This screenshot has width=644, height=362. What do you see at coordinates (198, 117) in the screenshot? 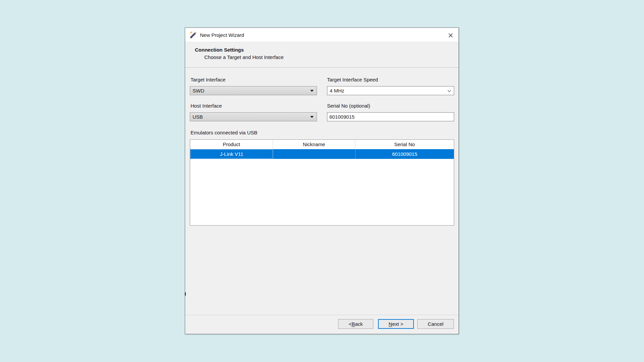
I see `host-interface-value: USB` at bounding box center [198, 117].